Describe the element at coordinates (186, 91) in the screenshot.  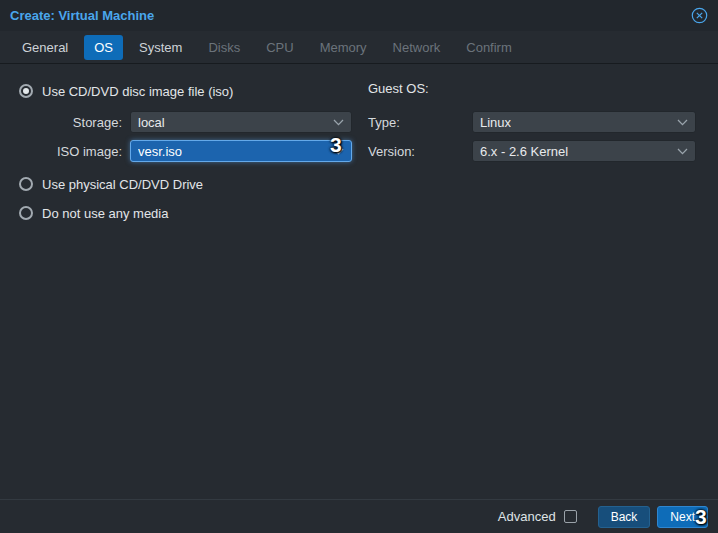
I see `radio-use-iso: Use CD/DVD disc image file (iso)` at that location.